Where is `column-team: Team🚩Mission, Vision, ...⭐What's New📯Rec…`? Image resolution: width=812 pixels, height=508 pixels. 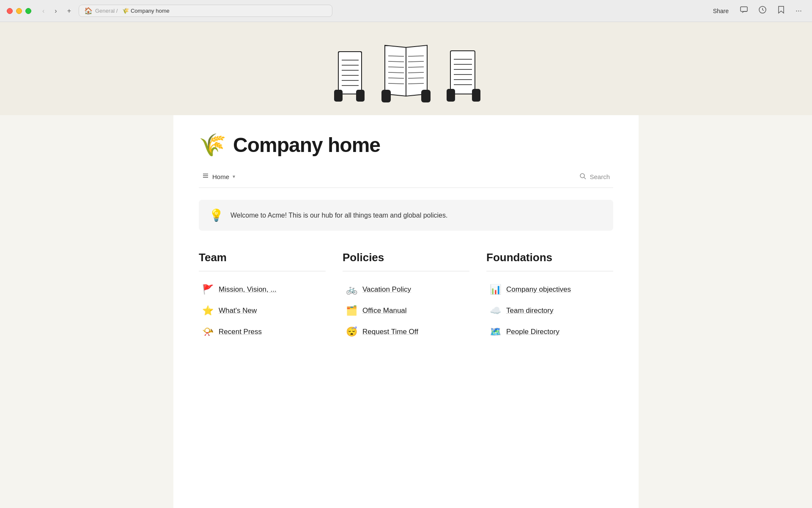
column-team: Team🚩Mission, Vision, ...⭐What's New📯Rec… is located at coordinates (262, 296).